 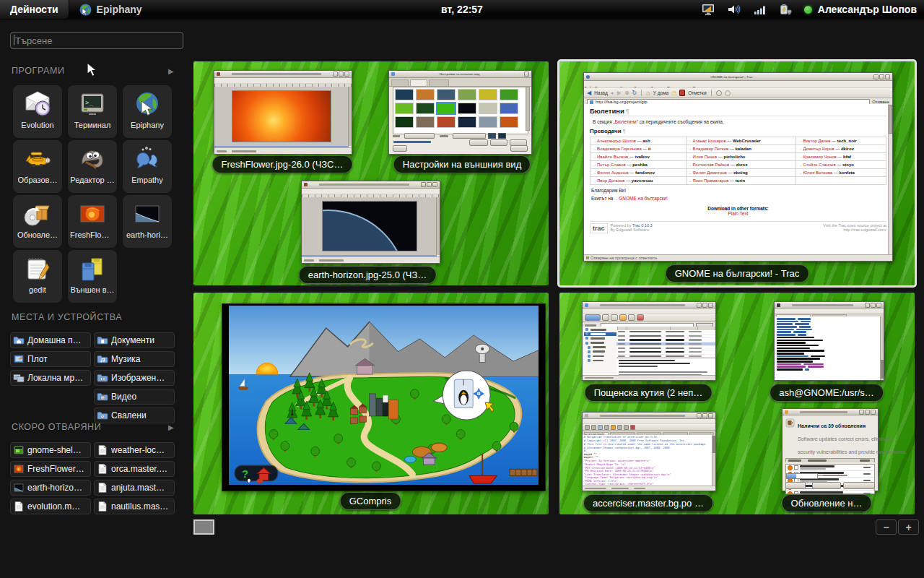 I want to click on recent-item: nautilus.mas…, so click(x=134, y=506).